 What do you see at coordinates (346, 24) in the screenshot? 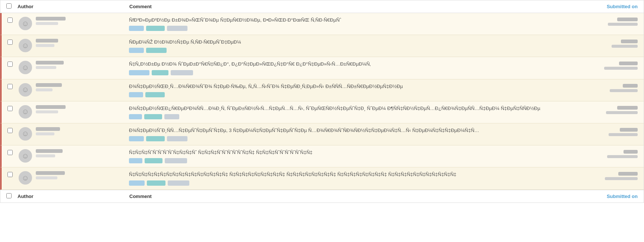
I see `comment-content: ÑfÐ³Ð»ÐµÐ²Ð½Ðµ Ð±Ð¾Ð»ÑŒÑˆÐ¾Ðµ Ñ‡ÐµÑ€Ð½Ð¾…` at bounding box center [346, 24].